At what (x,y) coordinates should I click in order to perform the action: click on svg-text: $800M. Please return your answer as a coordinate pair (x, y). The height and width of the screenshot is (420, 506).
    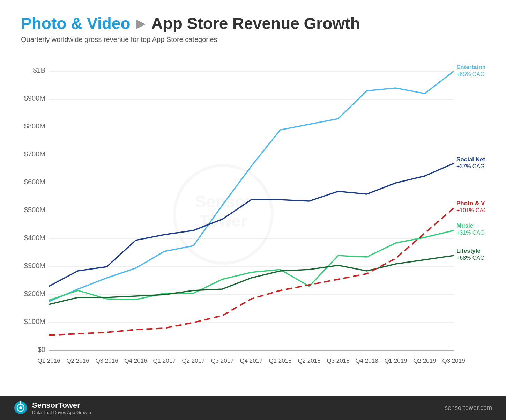
    Looking at the image, I should click on (35, 126).